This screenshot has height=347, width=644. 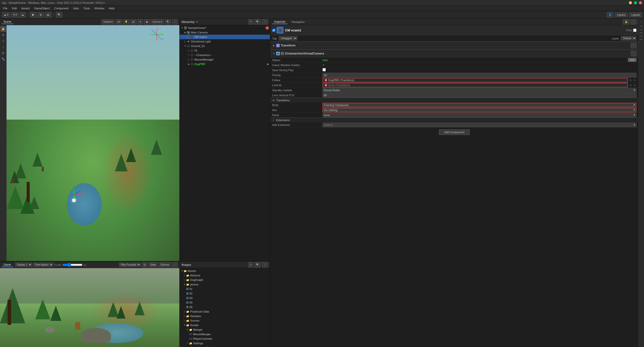 What do you see at coordinates (635, 80) in the screenshot?
I see `follow-clear-btn: ✕` at bounding box center [635, 80].